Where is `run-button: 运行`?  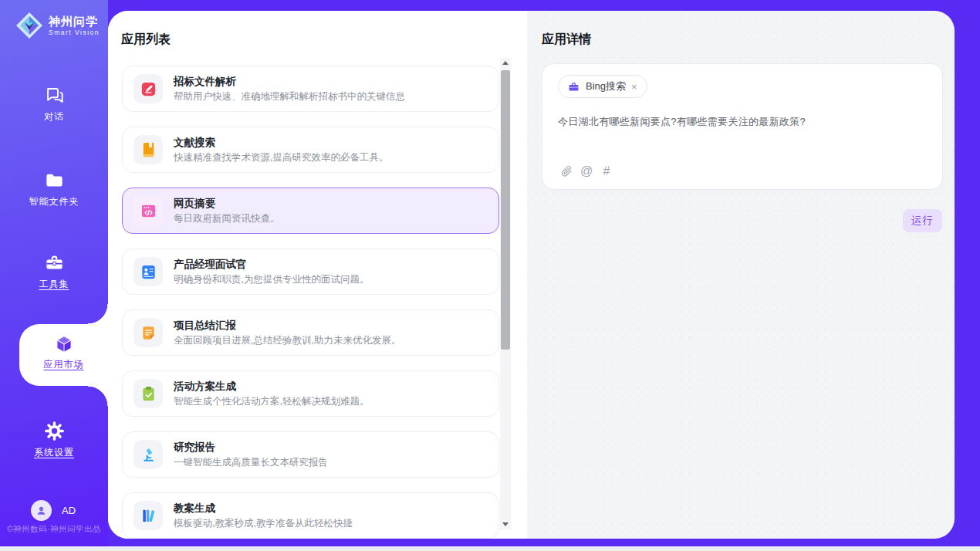 run-button: 运行 is located at coordinates (923, 221).